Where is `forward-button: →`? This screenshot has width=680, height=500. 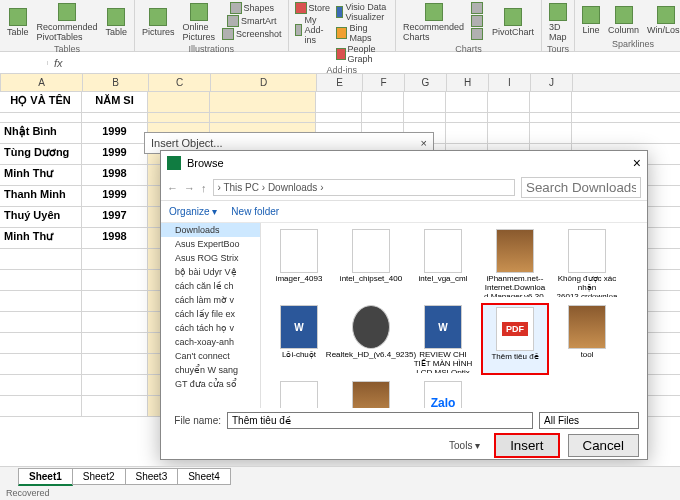
forward-button: → is located at coordinates (190, 188).